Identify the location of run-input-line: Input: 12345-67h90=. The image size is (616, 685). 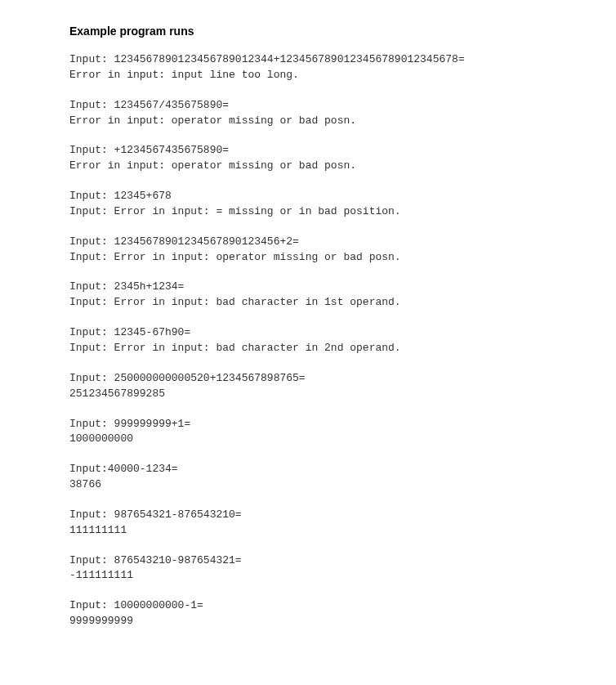
(308, 334).